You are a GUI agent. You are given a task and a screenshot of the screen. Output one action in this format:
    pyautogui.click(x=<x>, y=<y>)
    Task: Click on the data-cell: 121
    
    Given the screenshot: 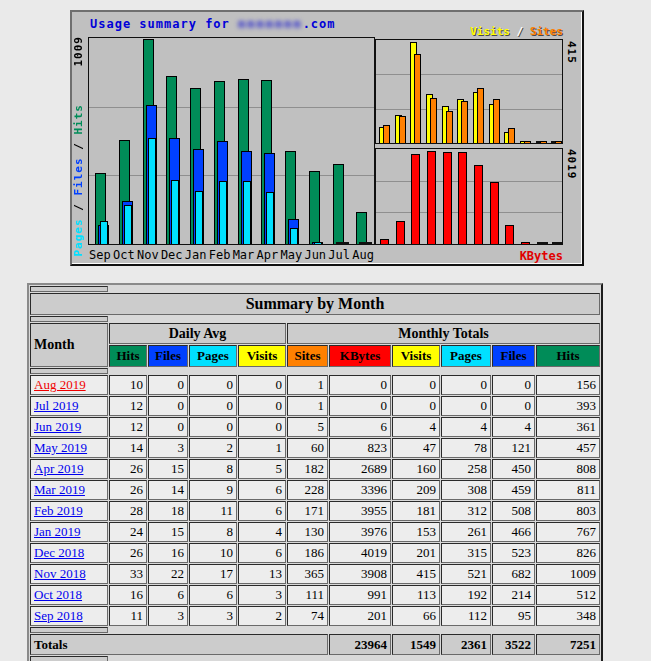 What is the action you would take?
    pyautogui.click(x=514, y=448)
    